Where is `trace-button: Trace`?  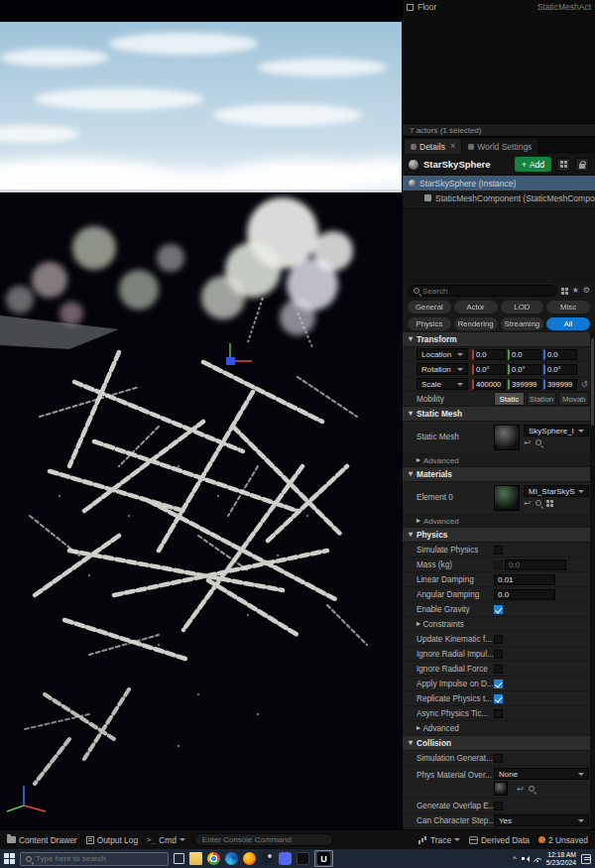
trace-button: Trace is located at coordinates (439, 840).